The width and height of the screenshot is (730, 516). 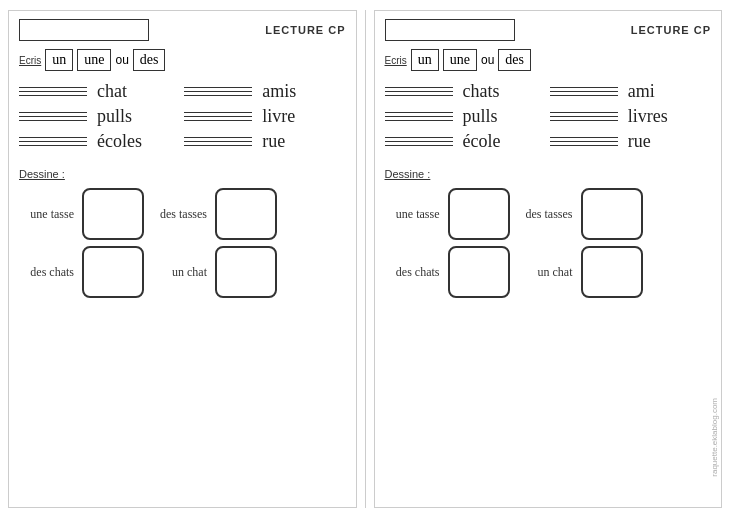 What do you see at coordinates (127, 142) in the screenshot?
I see `left-word-label-4: écoles` at bounding box center [127, 142].